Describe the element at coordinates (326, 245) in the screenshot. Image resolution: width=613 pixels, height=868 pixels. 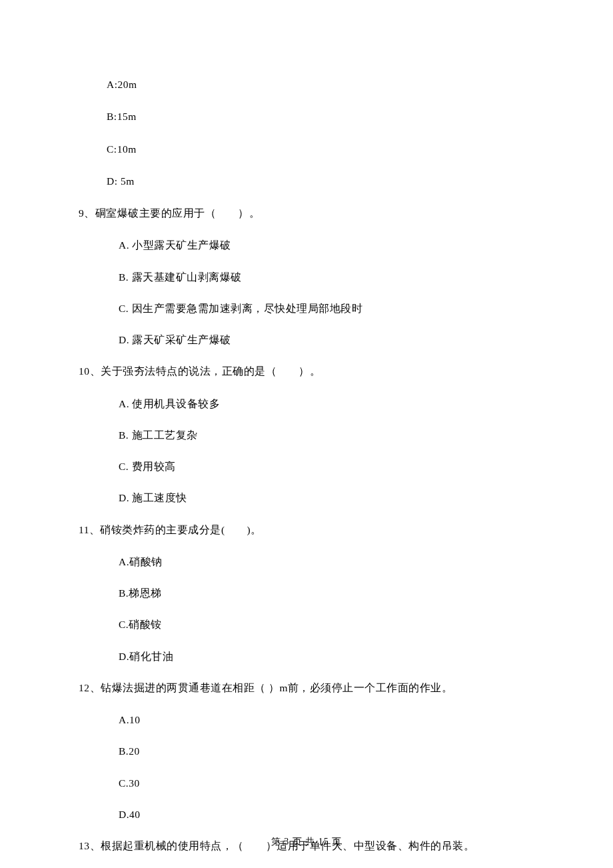
I see `q9-option-a: A. 小型露天矿生产爆破` at that location.